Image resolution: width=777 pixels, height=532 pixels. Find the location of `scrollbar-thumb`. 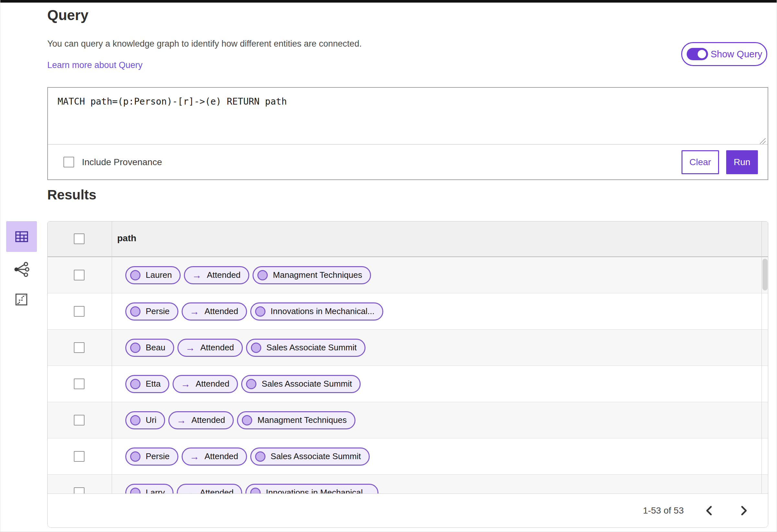

scrollbar-thumb is located at coordinates (765, 275).